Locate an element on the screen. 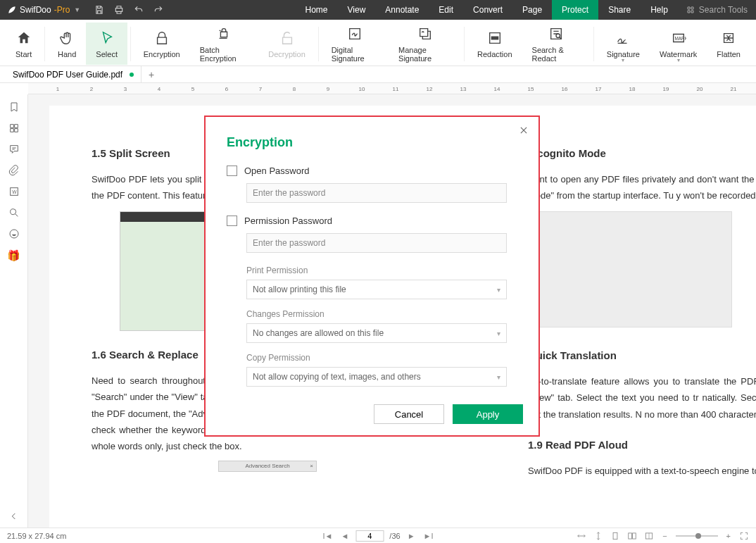 Image resolution: width=756 pixels, height=543 pixels. single-page-icon is located at coordinates (615, 536).